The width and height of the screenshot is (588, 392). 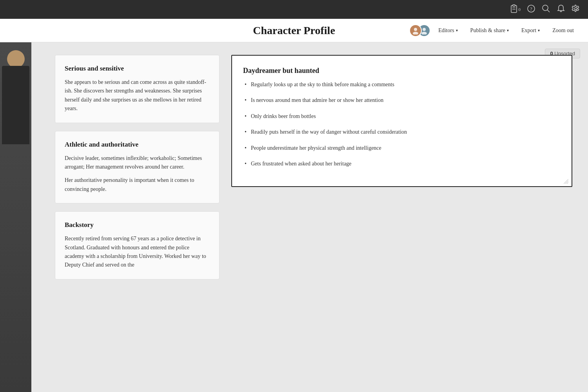 What do you see at coordinates (137, 69) in the screenshot?
I see `serious-card-title: Serious and sensitive` at bounding box center [137, 69].